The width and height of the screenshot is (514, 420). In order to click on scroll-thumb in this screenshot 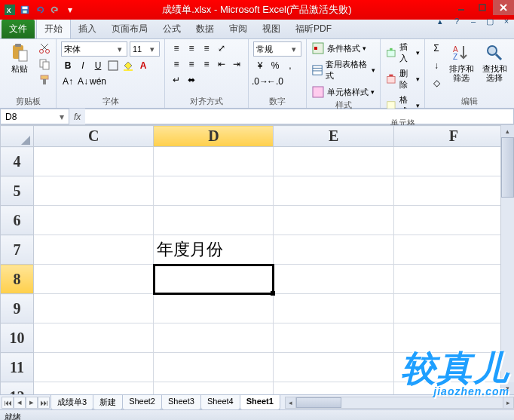, I will do `click(319, 403)`.